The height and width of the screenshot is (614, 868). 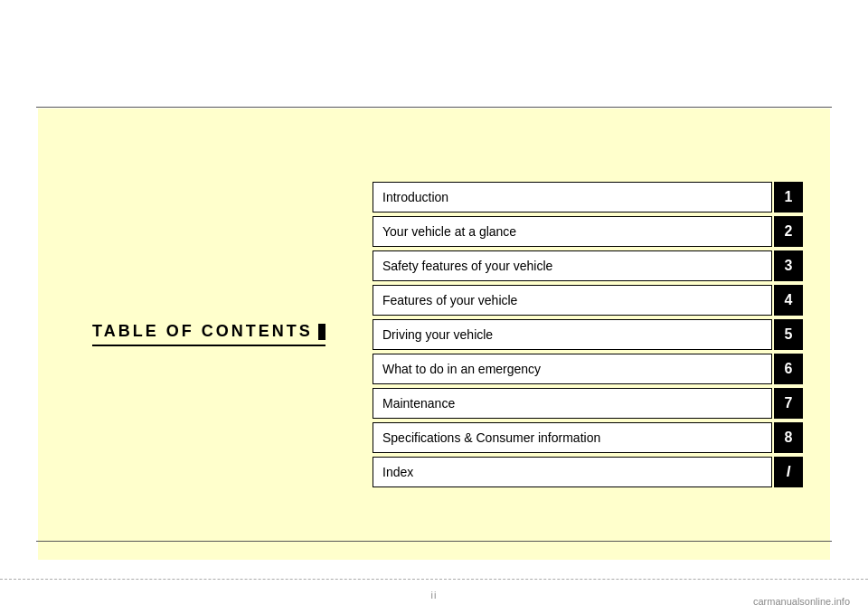 What do you see at coordinates (801, 601) in the screenshot?
I see `watermark: carmanualsonline.info` at bounding box center [801, 601].